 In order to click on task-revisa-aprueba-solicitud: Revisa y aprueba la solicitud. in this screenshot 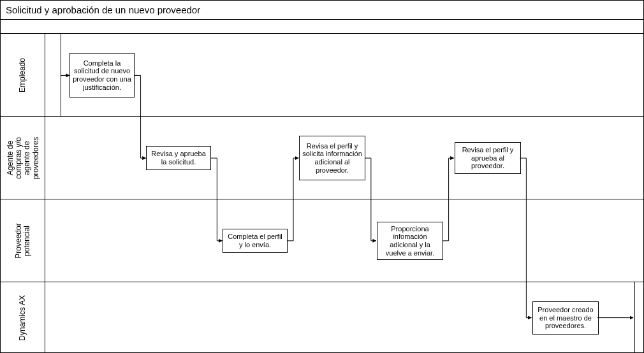, I will do `click(179, 158)`.